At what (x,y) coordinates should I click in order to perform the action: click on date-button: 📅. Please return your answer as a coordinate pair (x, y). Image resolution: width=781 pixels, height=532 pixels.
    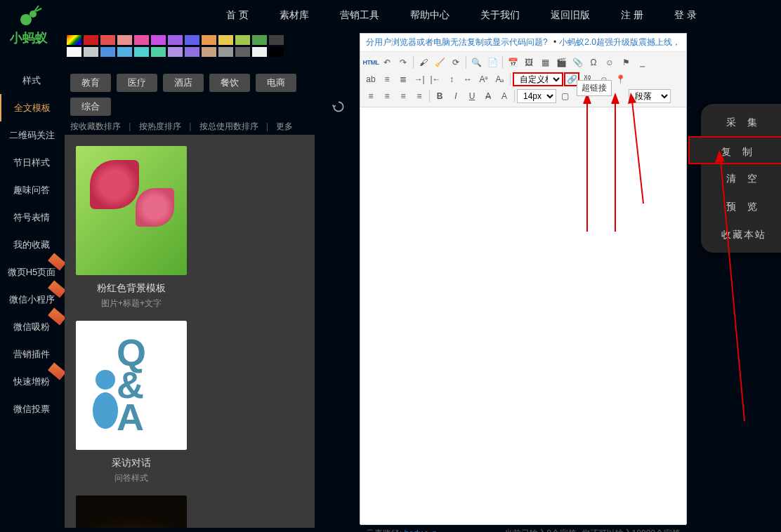
    Looking at the image, I should click on (513, 62).